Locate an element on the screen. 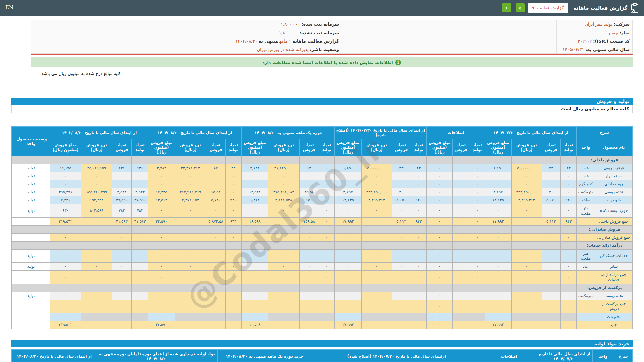  pt-head-groups: شرحاز ابتدای سال مالی تا تاریخ ۱۴۰۴/۰۷/۳… is located at coordinates (322, 133).